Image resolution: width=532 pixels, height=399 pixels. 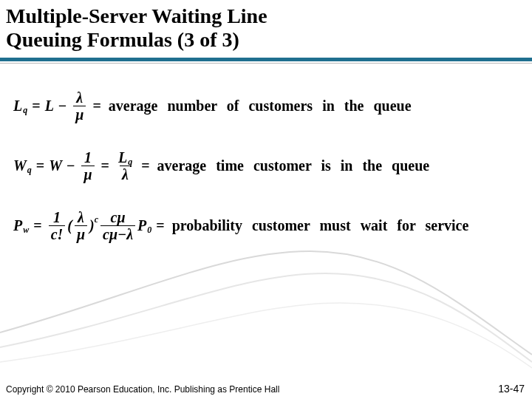 What do you see at coordinates (143, 389) in the screenshot?
I see `copyright-text: Copyright © 2010 Pearson Education, Inc.…` at bounding box center [143, 389].